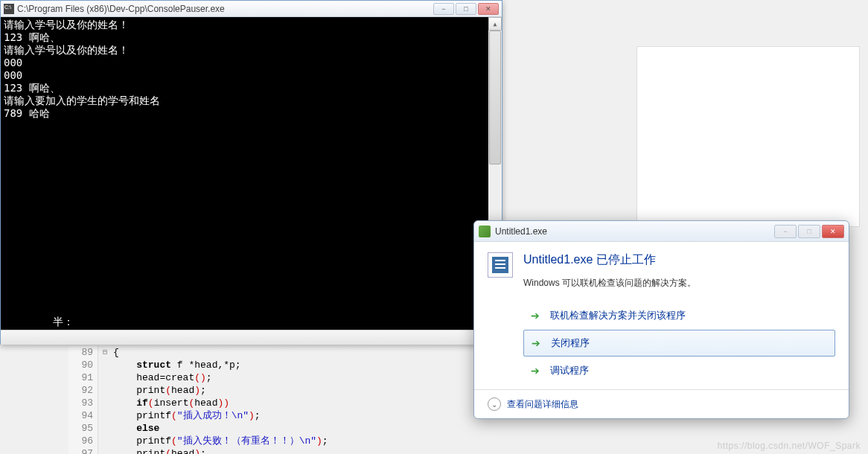 This screenshot has height=454, width=868. What do you see at coordinates (631, 231) in the screenshot?
I see `dialog-title: Untitled1.exe` at bounding box center [631, 231].